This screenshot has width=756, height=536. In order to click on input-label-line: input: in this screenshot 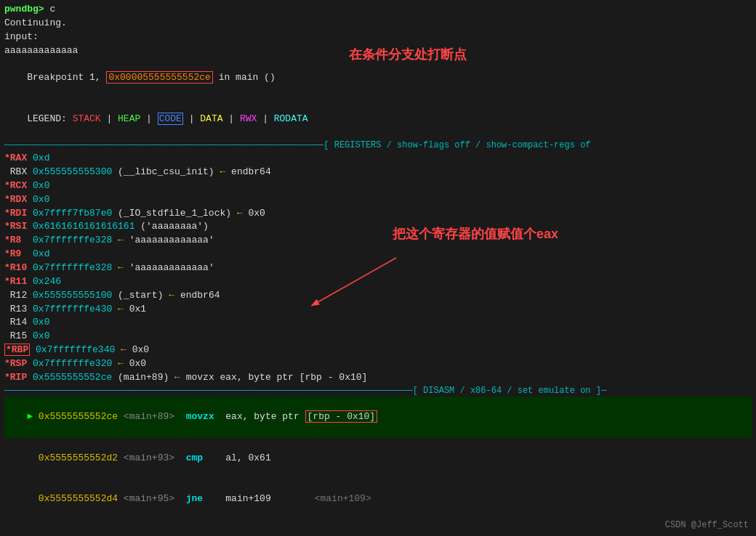, I will do `click(378, 38)`.